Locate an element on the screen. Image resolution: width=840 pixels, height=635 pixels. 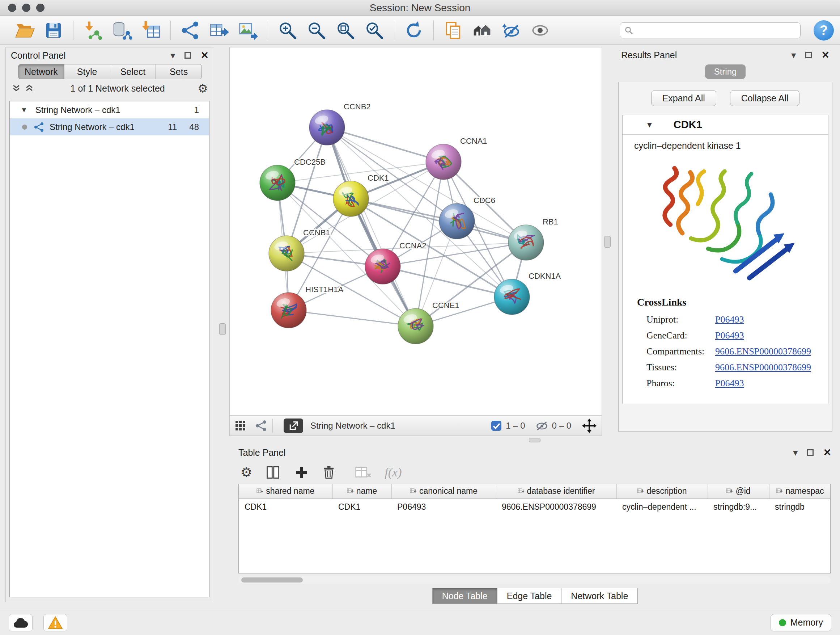
search-box is located at coordinates (710, 30).